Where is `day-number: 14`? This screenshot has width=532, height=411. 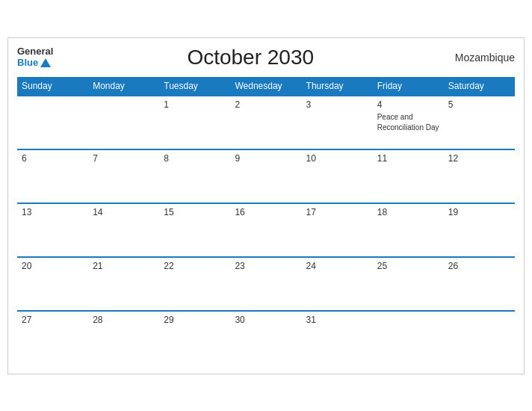
day-number: 14 is located at coordinates (124, 212).